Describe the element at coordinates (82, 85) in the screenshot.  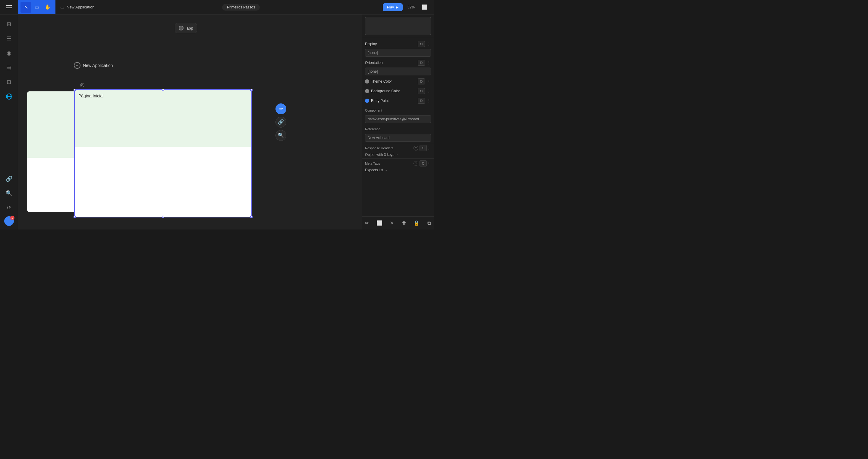
I see `target-icon: ◎` at that location.